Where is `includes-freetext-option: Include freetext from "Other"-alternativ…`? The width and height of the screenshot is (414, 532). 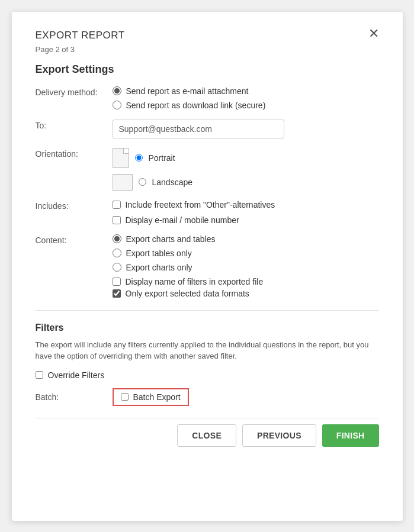 includes-freetext-option: Include freetext from "Other"-alternativ… is located at coordinates (246, 205).